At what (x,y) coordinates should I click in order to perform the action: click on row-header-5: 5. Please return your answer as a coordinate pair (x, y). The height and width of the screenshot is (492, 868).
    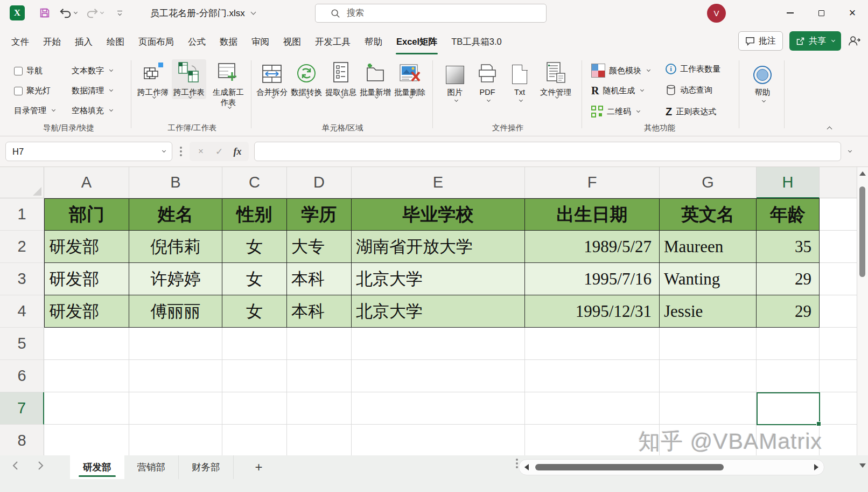
    Looking at the image, I should click on (22, 344).